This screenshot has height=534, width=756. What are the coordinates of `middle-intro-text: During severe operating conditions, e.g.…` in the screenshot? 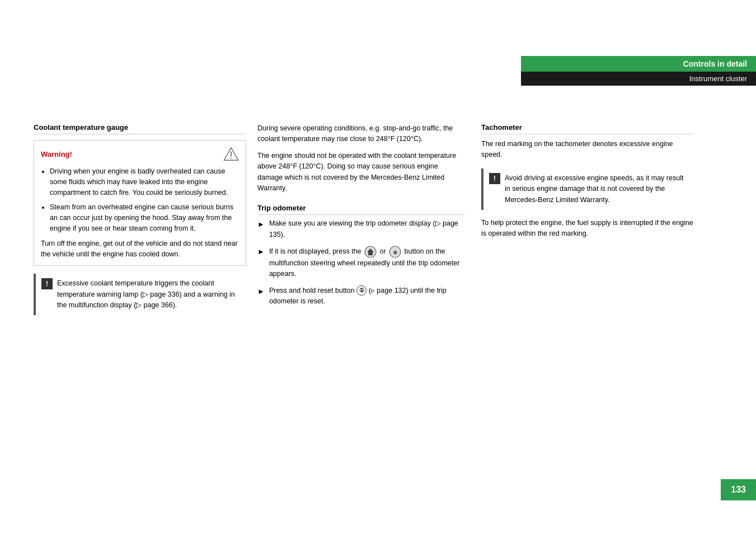 It's located at (361, 134).